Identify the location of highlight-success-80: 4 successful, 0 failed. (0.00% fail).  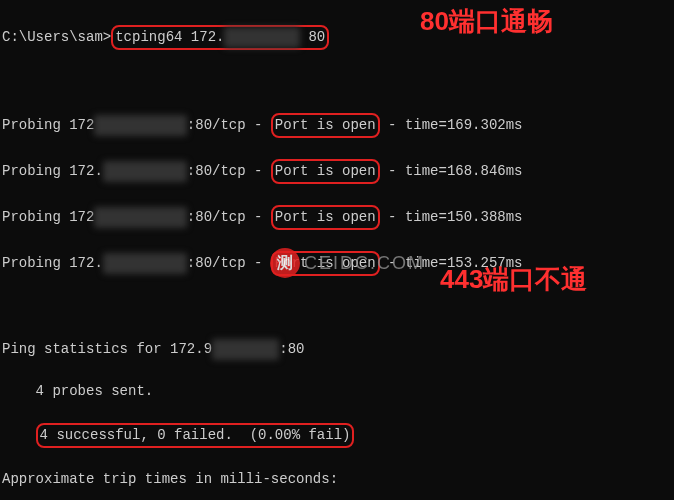
(196, 436).